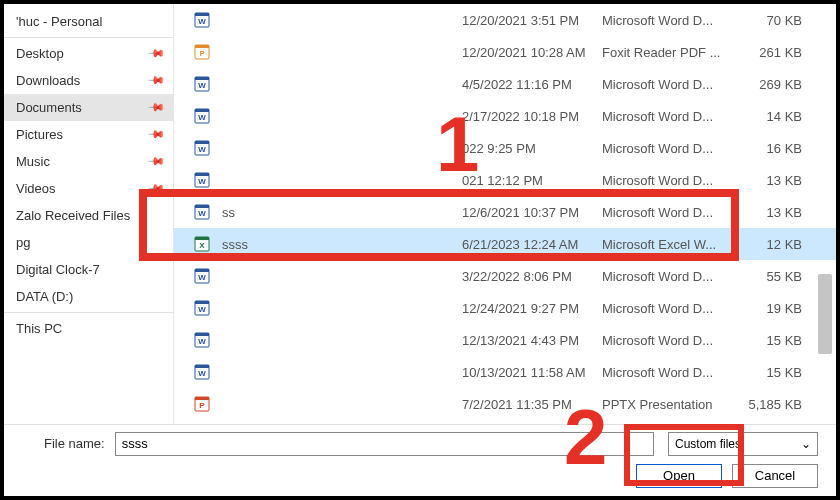  What do you see at coordinates (532, 340) in the screenshot?
I see `file-date: 12/13/2021 4:43 PM` at bounding box center [532, 340].